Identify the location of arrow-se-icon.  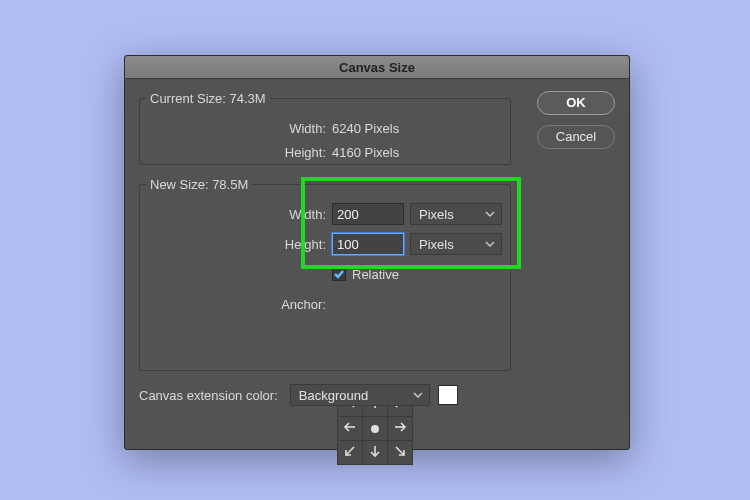
(400, 451).